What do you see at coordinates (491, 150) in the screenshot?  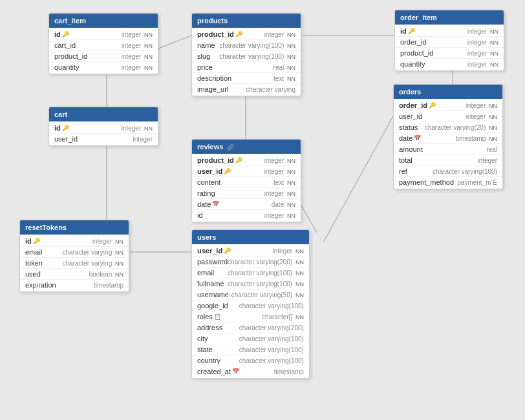 I see `col-type: real` at bounding box center [491, 150].